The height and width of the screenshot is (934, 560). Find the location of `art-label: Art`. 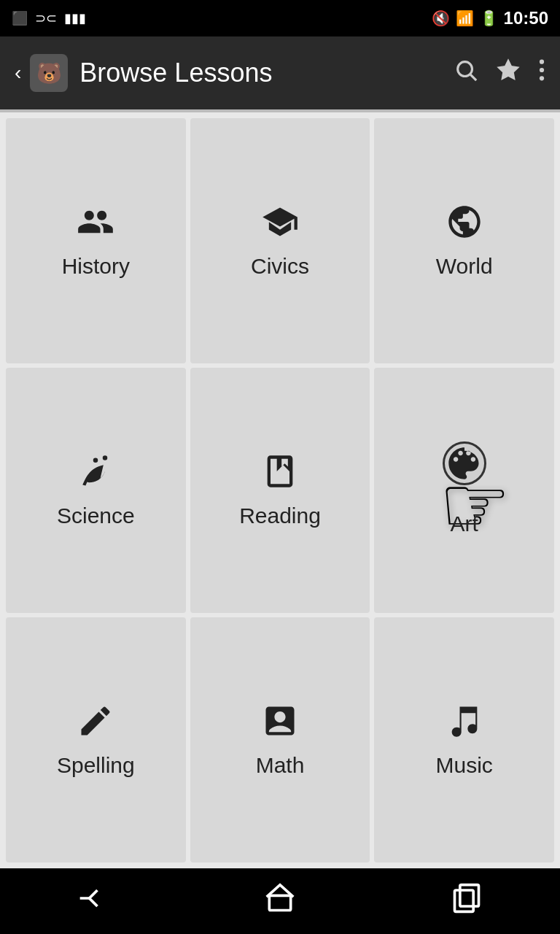

art-label: Art is located at coordinates (464, 524).